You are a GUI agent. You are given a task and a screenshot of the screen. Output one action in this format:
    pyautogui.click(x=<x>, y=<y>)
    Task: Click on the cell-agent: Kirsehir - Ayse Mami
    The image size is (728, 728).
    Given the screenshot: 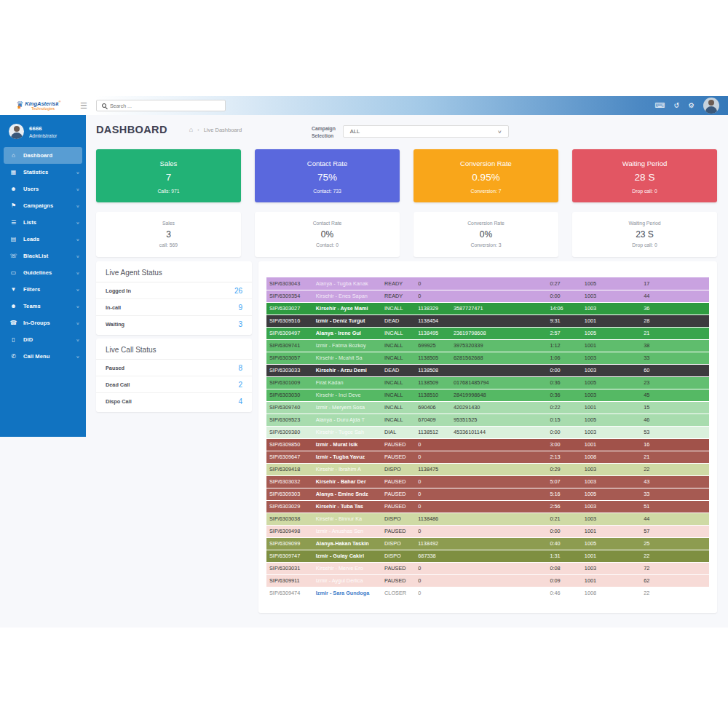 What is the action you would take?
    pyautogui.click(x=347, y=309)
    